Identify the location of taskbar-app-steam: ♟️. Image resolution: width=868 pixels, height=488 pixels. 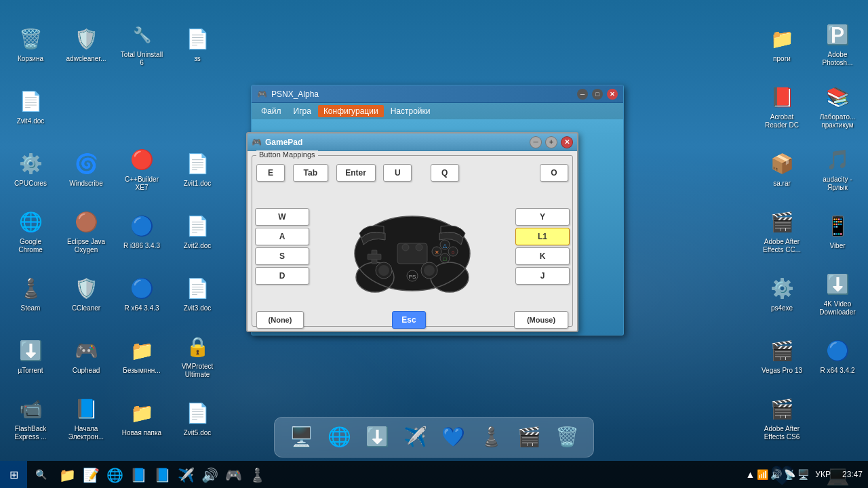
(257, 474).